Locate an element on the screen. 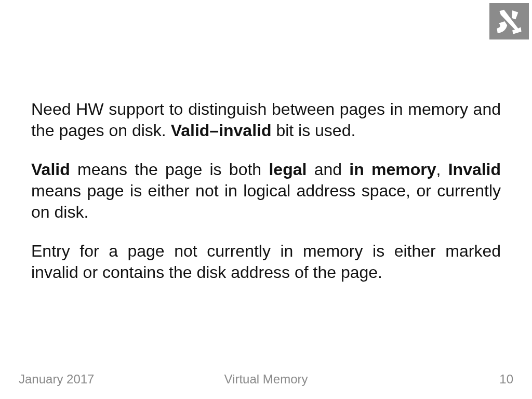  bold-text: Valid is located at coordinates (51, 169).